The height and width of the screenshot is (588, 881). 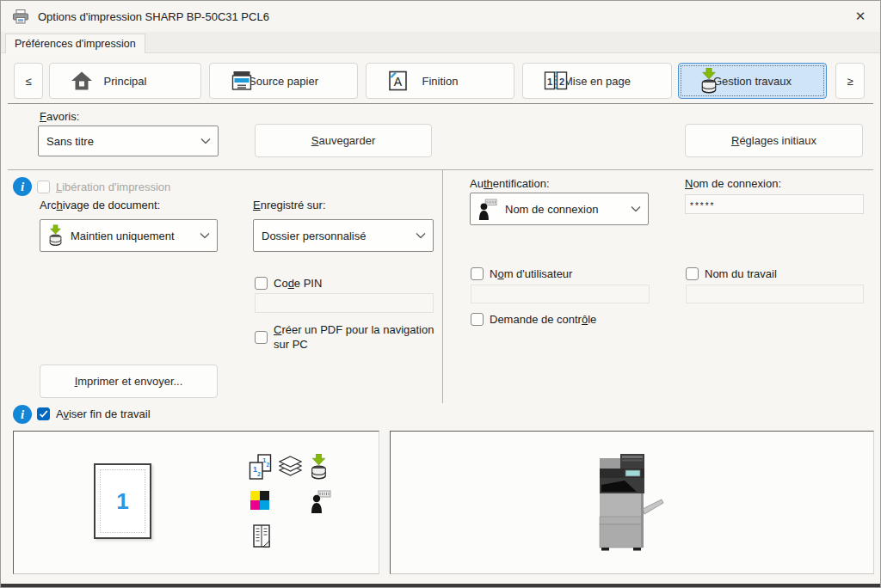 What do you see at coordinates (731, 273) in the screenshot?
I see `job-name-checkbox: Nom du travail` at bounding box center [731, 273].